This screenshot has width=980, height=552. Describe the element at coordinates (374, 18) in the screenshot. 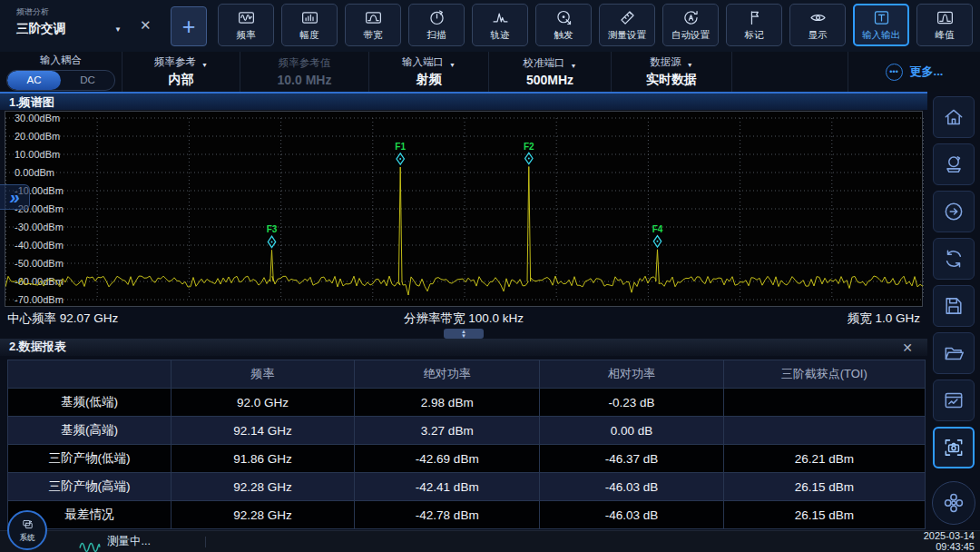

I see `bw-icon` at that location.